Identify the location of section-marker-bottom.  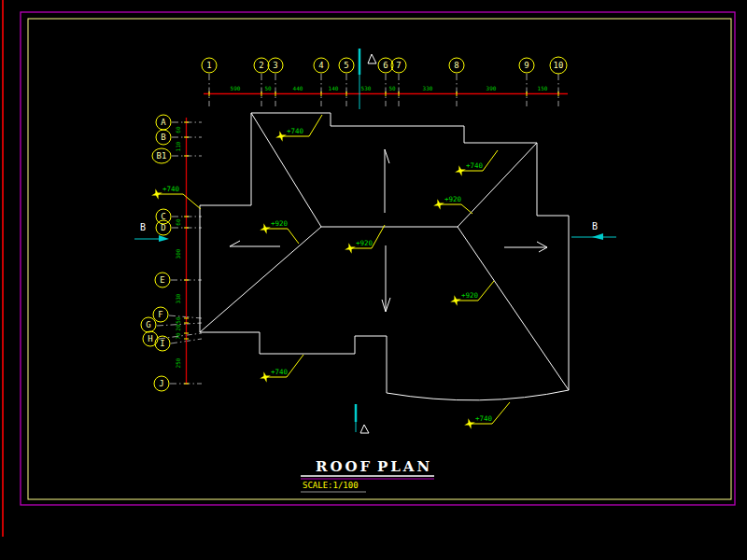
(362, 418).